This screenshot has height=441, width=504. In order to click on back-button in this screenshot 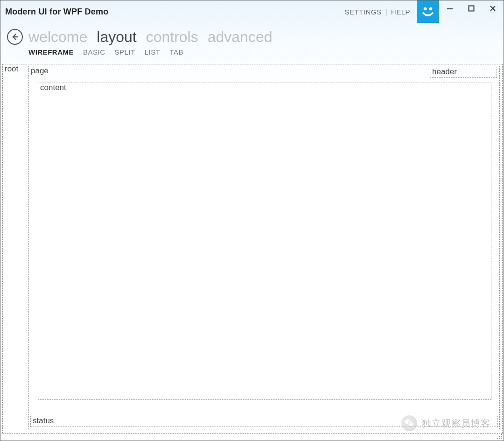, I will do `click(15, 37)`.